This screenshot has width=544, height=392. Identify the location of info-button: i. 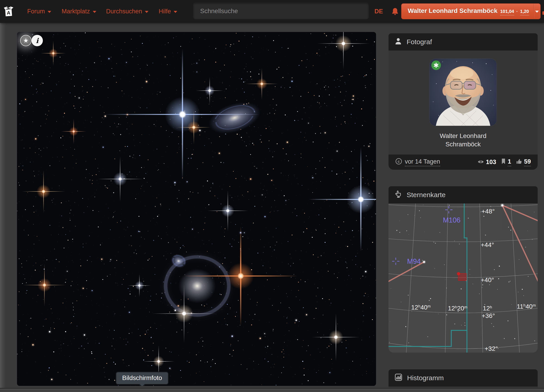
(37, 41).